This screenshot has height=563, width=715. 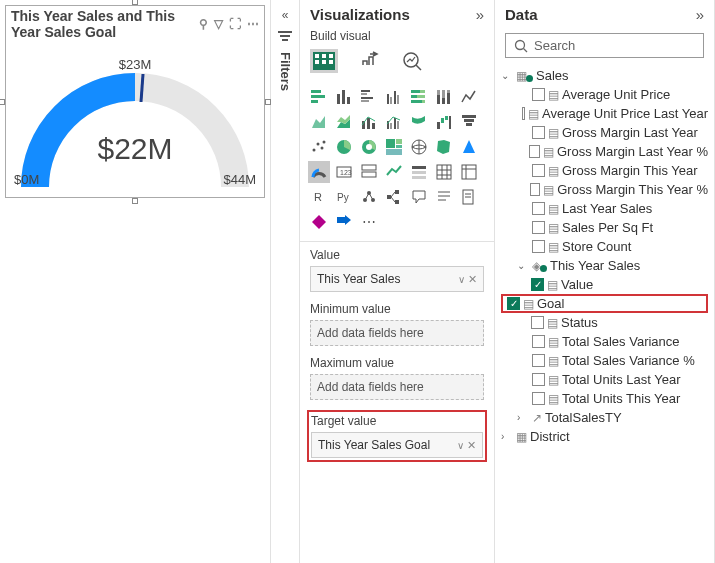 I want to click on table-district: › ▦ District, so click(x=604, y=436).